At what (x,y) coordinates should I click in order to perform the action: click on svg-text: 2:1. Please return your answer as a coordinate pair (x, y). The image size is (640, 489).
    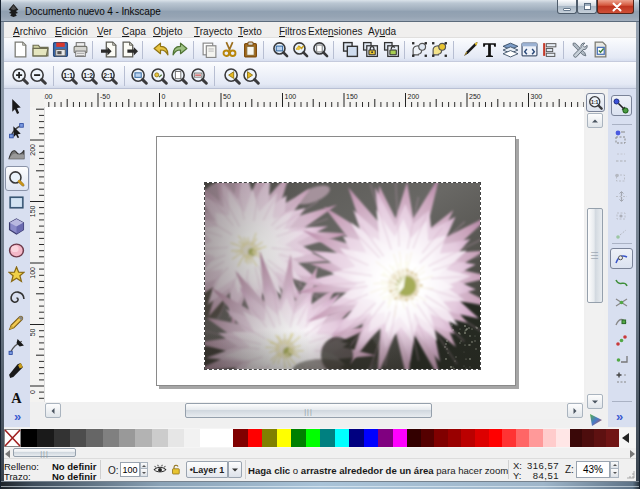
    Looking at the image, I should click on (108, 76).